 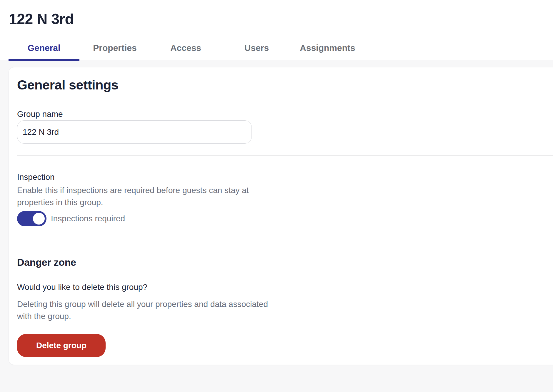 I want to click on inspection-description: Enable this if inspections are required …, so click(x=141, y=196).